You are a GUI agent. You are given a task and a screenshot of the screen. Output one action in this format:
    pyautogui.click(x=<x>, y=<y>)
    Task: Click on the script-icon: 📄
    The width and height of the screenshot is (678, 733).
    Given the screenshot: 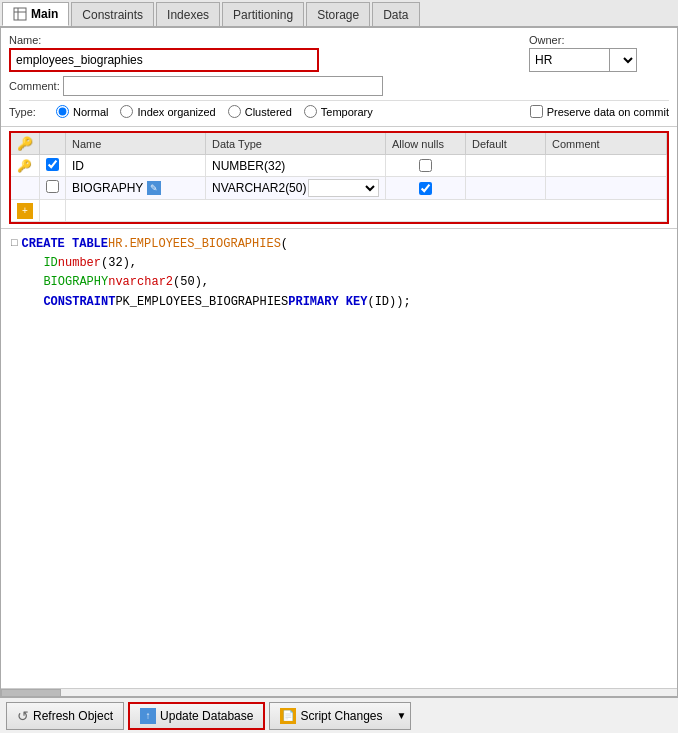 What is the action you would take?
    pyautogui.click(x=288, y=716)
    